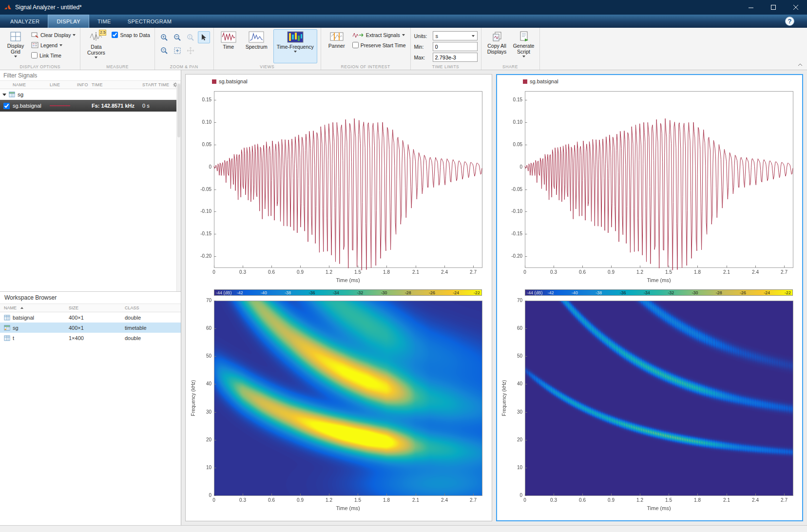 Image resolution: width=807 pixels, height=532 pixels. What do you see at coordinates (31, 85) in the screenshot?
I see `col-name: NAME` at bounding box center [31, 85].